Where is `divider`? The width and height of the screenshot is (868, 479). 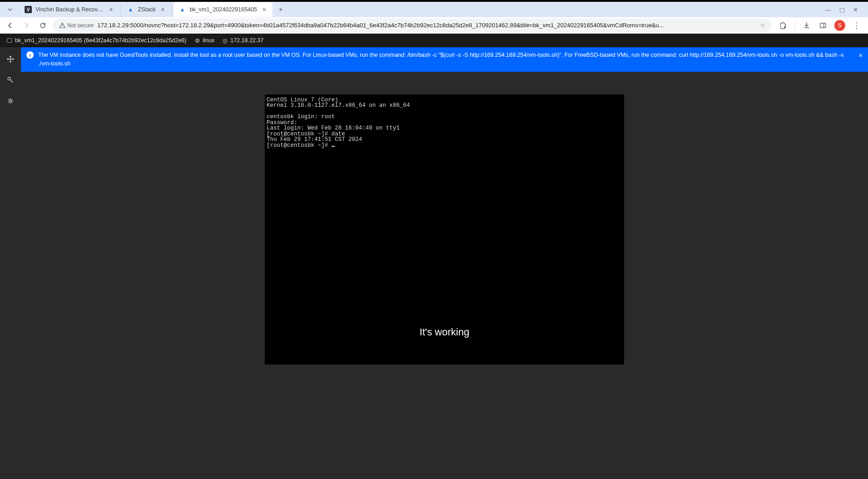 divider is located at coordinates (795, 25).